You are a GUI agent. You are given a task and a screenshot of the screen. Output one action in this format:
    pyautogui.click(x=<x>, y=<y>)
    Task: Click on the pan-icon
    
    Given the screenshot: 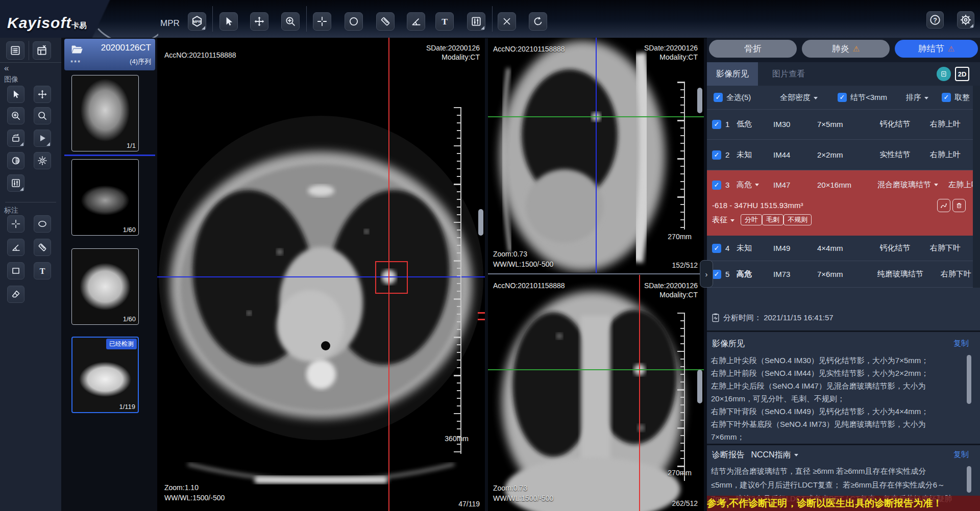 What is the action you would take?
    pyautogui.click(x=42, y=94)
    